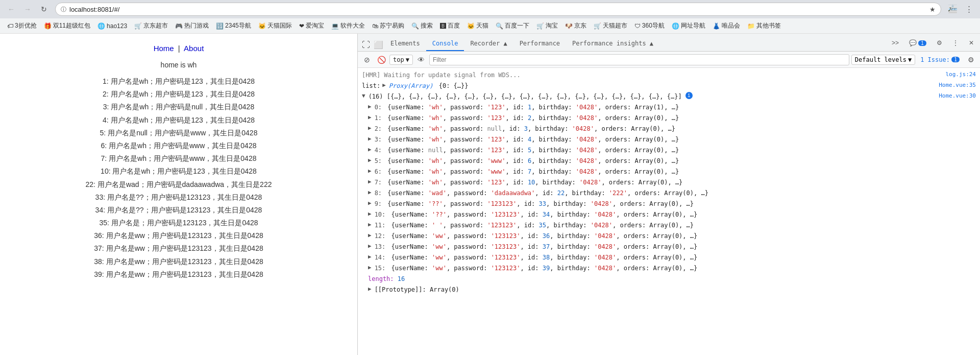  I want to click on prototype-expand, so click(370, 289).